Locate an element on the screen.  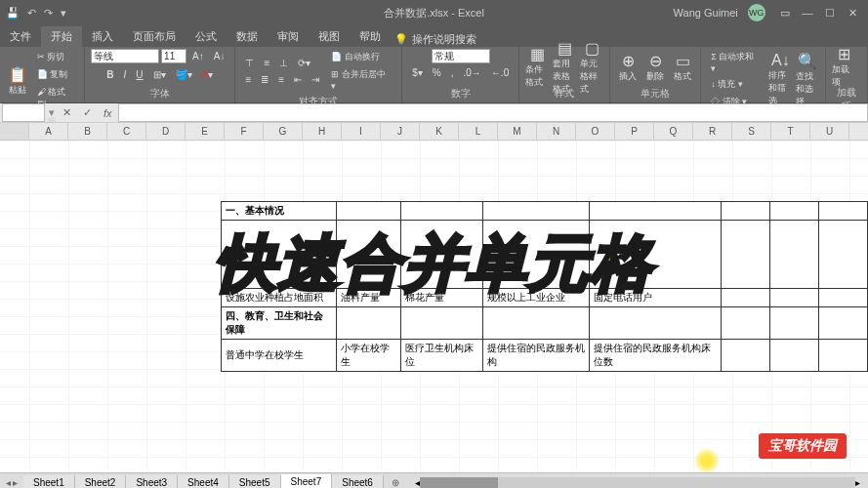
col-header: R is located at coordinates (713, 131).